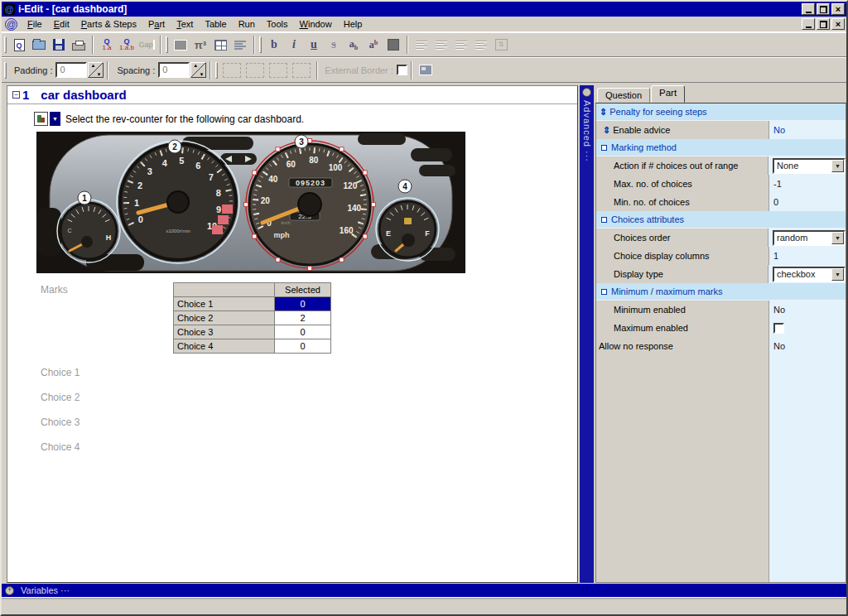  Describe the element at coordinates (309, 422) in the screenshot. I see `choice-item-choice-3: Choice 3` at that location.